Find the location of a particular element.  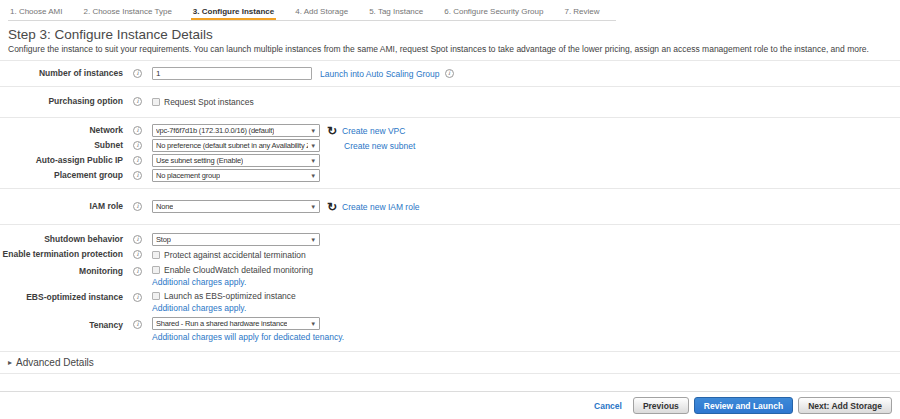

row-monitoring: Monitoring i Enable CloudWatch detailed … is located at coordinates (450, 276).